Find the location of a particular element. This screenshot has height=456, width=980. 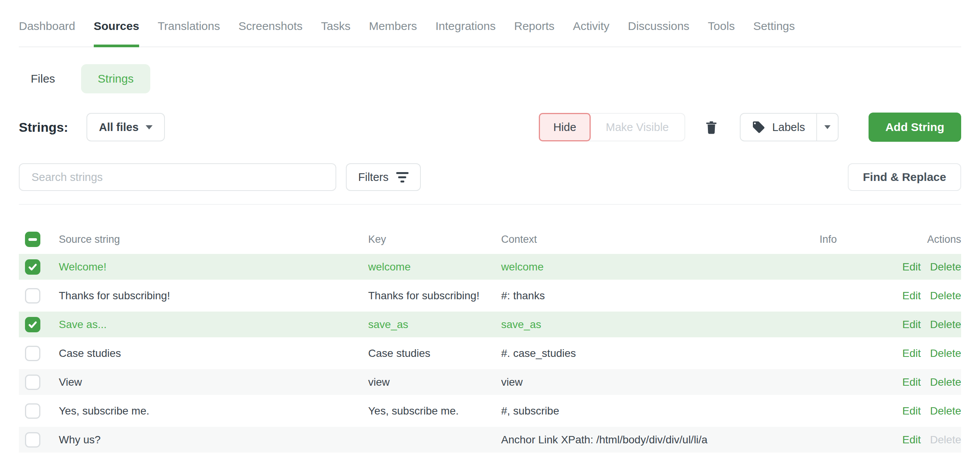

make-visible-button: Make Visible is located at coordinates (637, 127).